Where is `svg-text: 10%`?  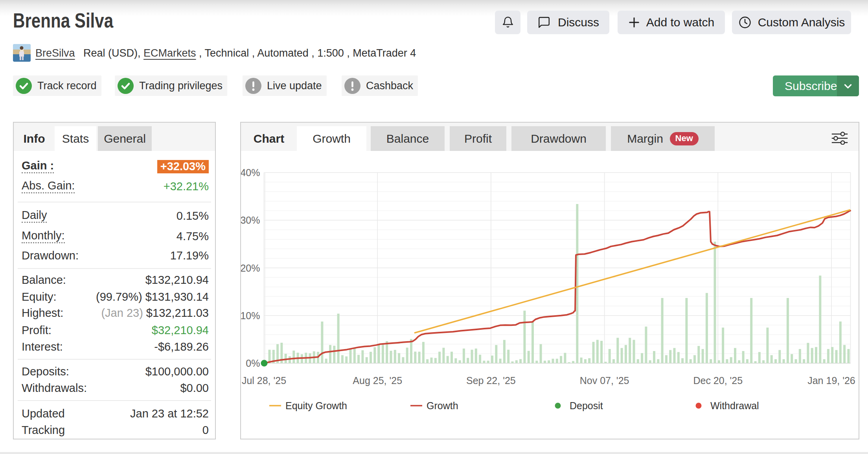 svg-text: 10% is located at coordinates (251, 316).